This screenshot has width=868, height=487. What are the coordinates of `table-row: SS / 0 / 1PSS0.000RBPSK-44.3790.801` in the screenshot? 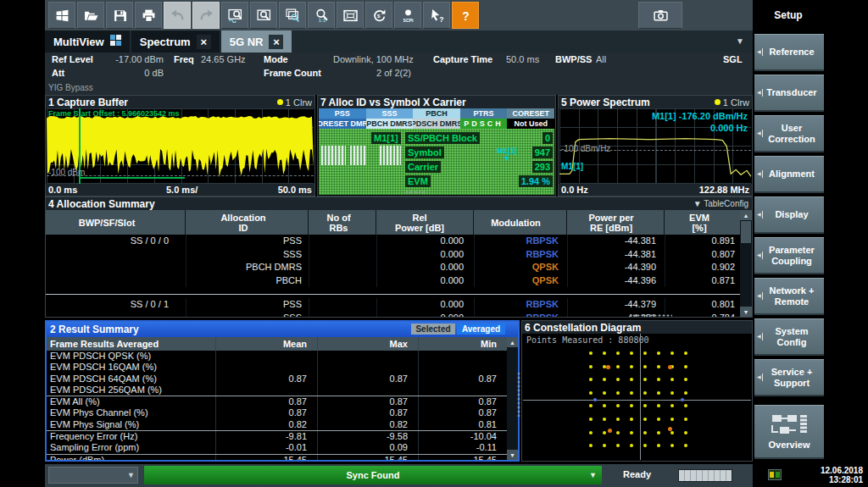 It's located at (393, 305).